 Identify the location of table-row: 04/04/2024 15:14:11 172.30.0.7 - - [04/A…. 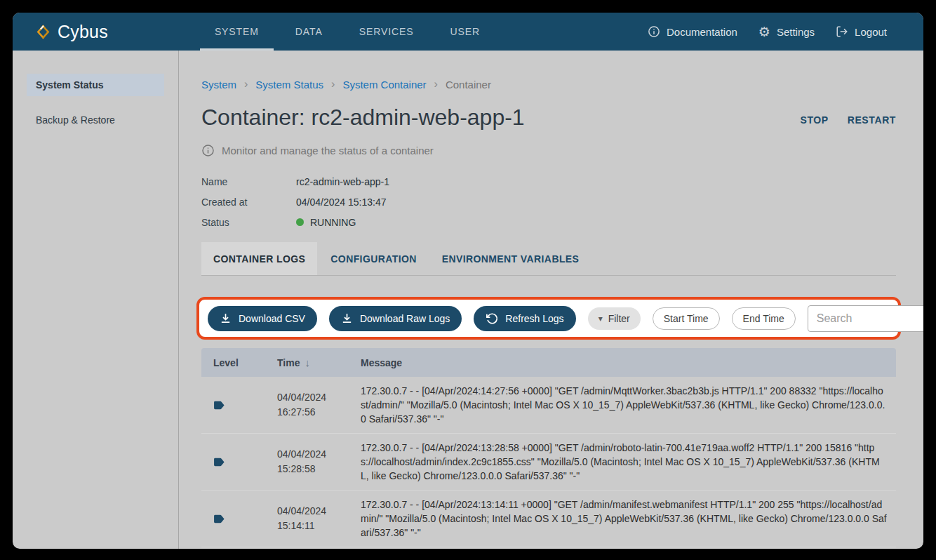
(549, 519).